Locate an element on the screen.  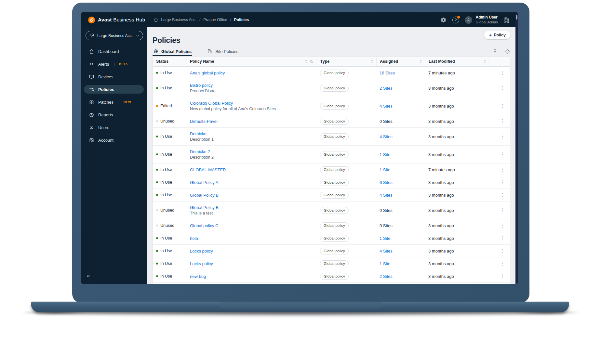
status-cell: In Use is located at coordinates (170, 73).